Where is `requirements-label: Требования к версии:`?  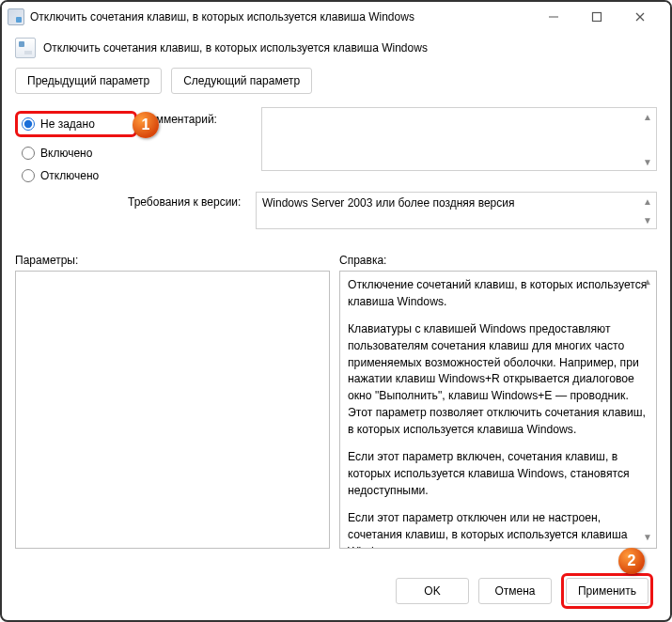
requirements-label: Требования к версии: is located at coordinates (133, 200).